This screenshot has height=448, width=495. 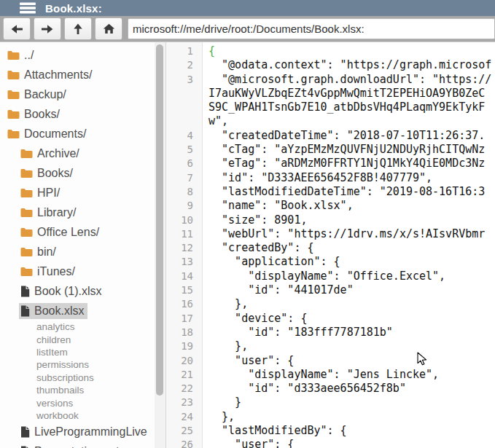 What do you see at coordinates (77, 339) in the screenshot?
I see `sidebar-subitem-children: children` at bounding box center [77, 339].